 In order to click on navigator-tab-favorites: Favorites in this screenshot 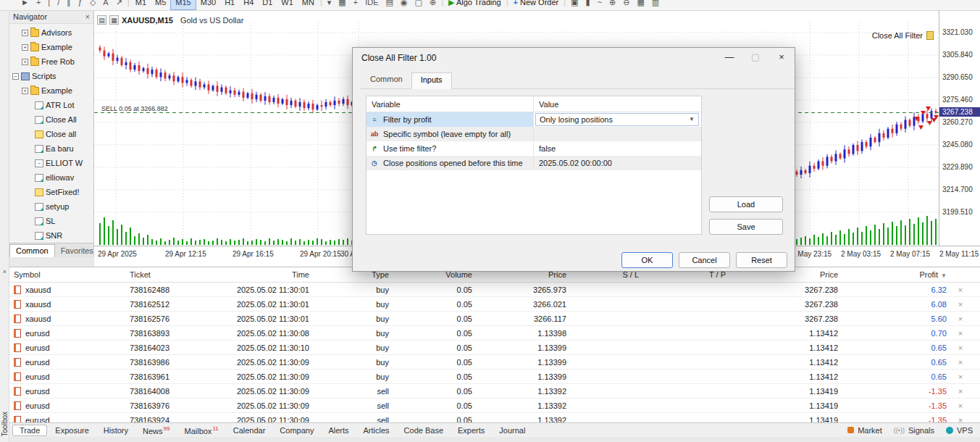, I will do `click(75, 251)`.